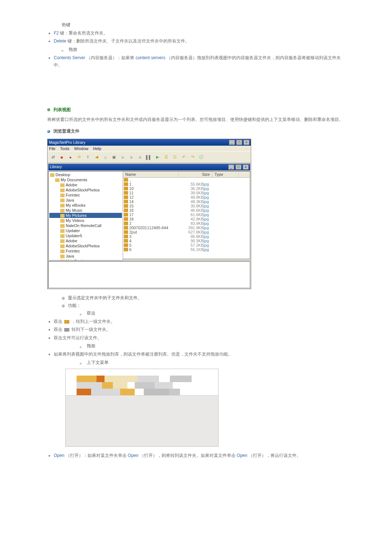 The width and height of the screenshot is (392, 555). Describe the element at coordinates (105, 157) in the screenshot. I see `home-button: ⌂` at that location.